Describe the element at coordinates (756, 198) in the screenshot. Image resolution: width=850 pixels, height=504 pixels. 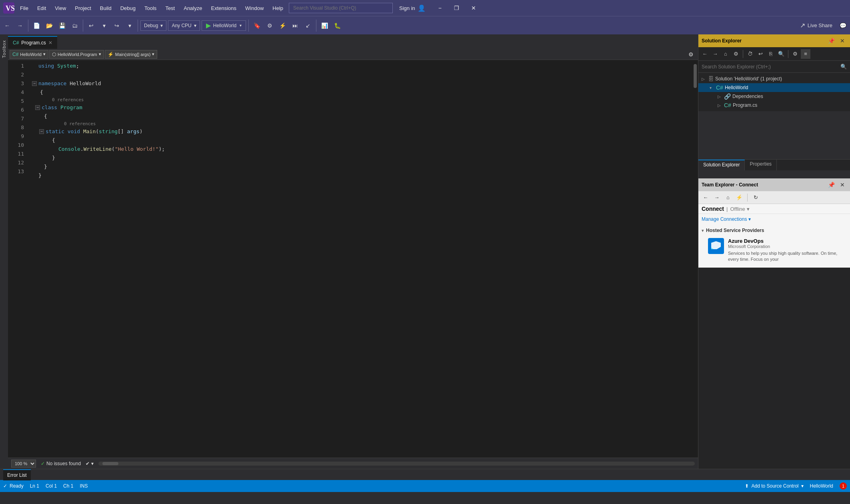
I see `te-refresh-button: ↻` at that location.